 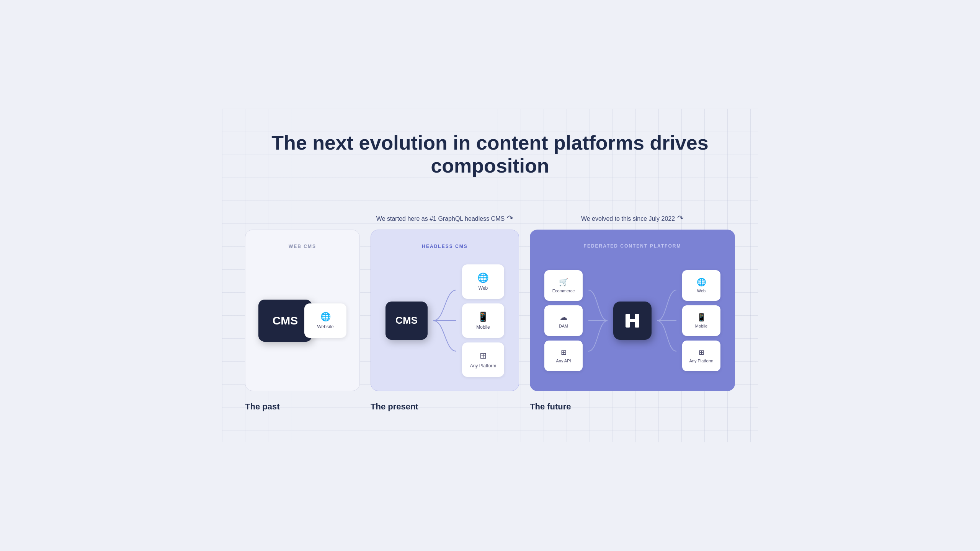 I want to click on arrow-future: ↷, so click(x=681, y=218).